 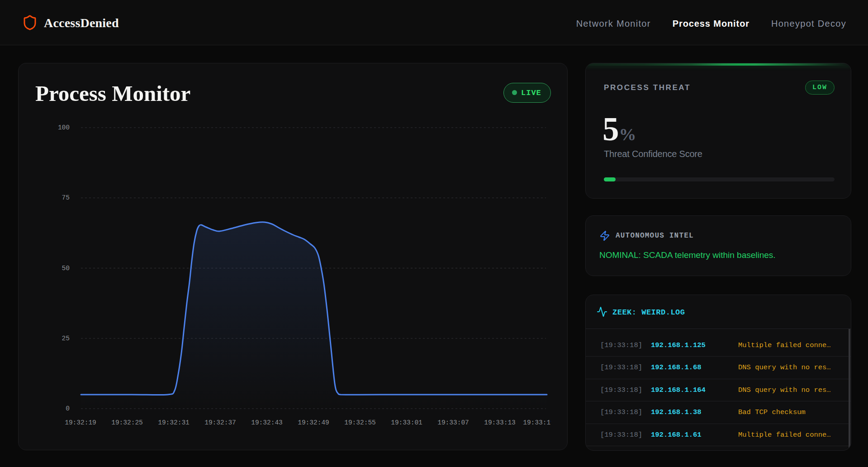 I want to click on svg-text: 19:32:37, so click(x=220, y=423).